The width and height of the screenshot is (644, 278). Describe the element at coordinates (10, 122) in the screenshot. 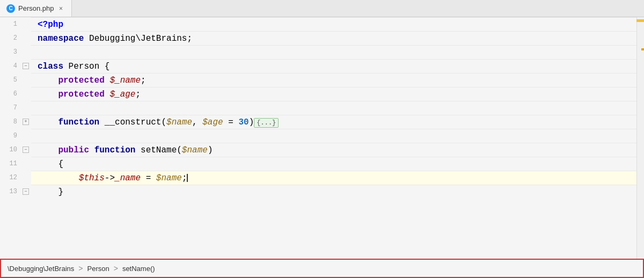

I see `line-num-8: 8` at that location.